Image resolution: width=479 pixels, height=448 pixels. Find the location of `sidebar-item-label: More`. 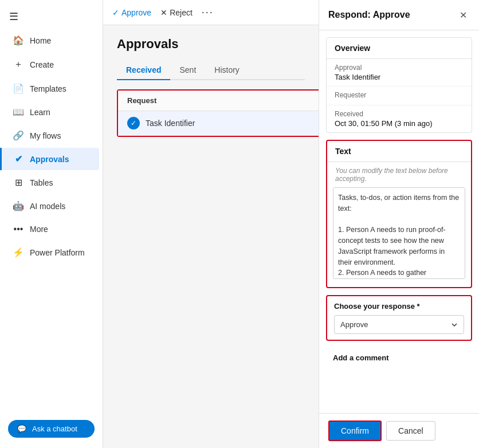

sidebar-item-label: More is located at coordinates (39, 229).